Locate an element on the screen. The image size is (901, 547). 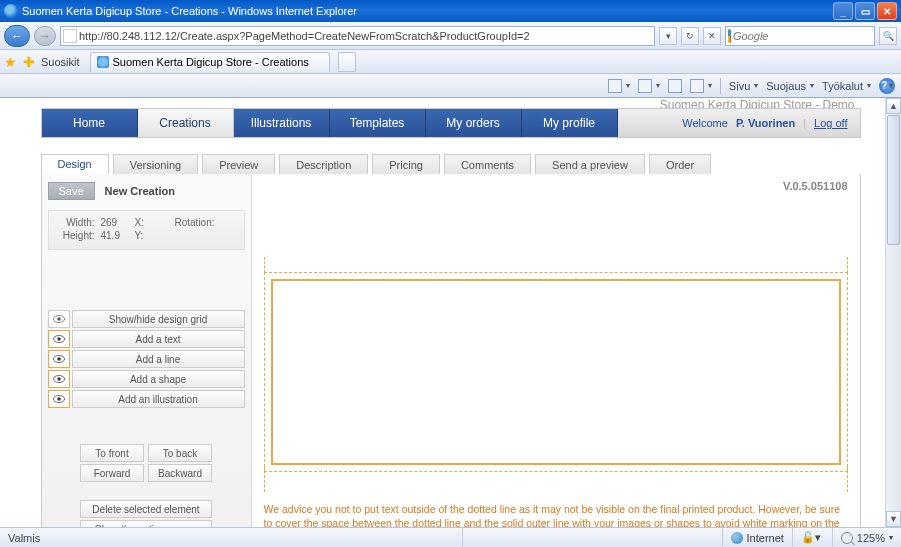
home-menu is located at coordinates (619, 86).